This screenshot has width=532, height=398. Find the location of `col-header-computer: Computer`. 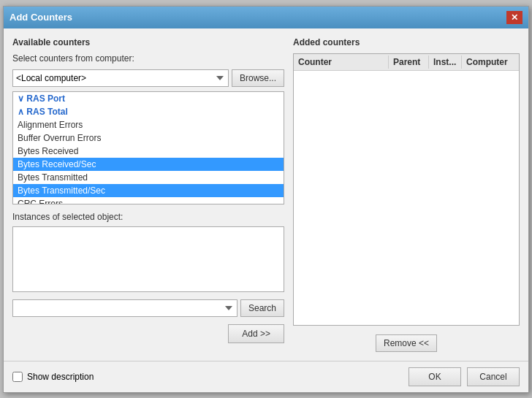

col-header-computer: Computer is located at coordinates (490, 62).